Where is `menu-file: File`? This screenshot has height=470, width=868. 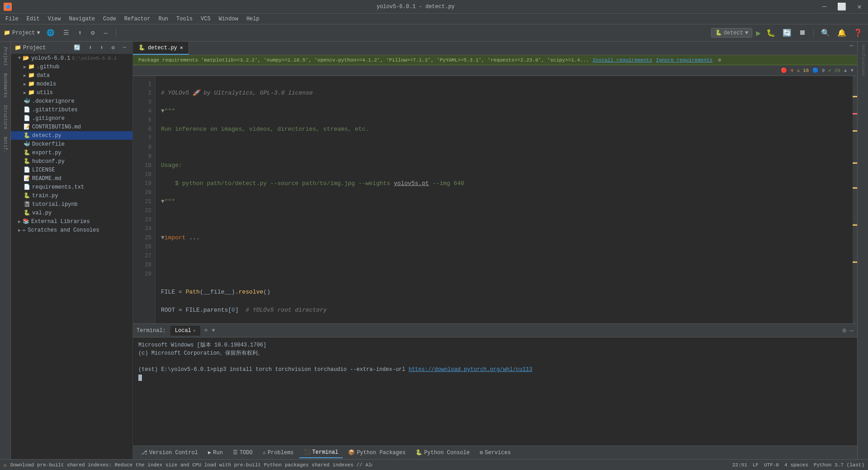 menu-file: File is located at coordinates (12, 19).